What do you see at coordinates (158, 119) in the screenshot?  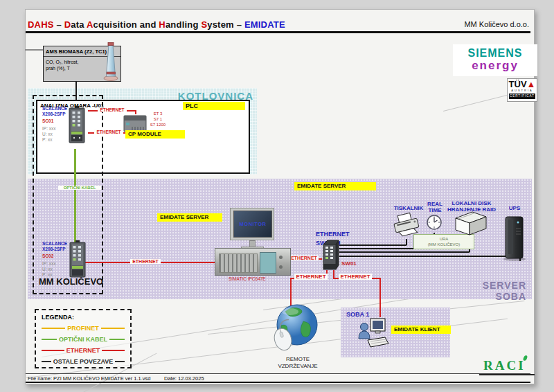 I see `plc-model-text: ET 3 S7 1 S7 1200` at bounding box center [158, 119].